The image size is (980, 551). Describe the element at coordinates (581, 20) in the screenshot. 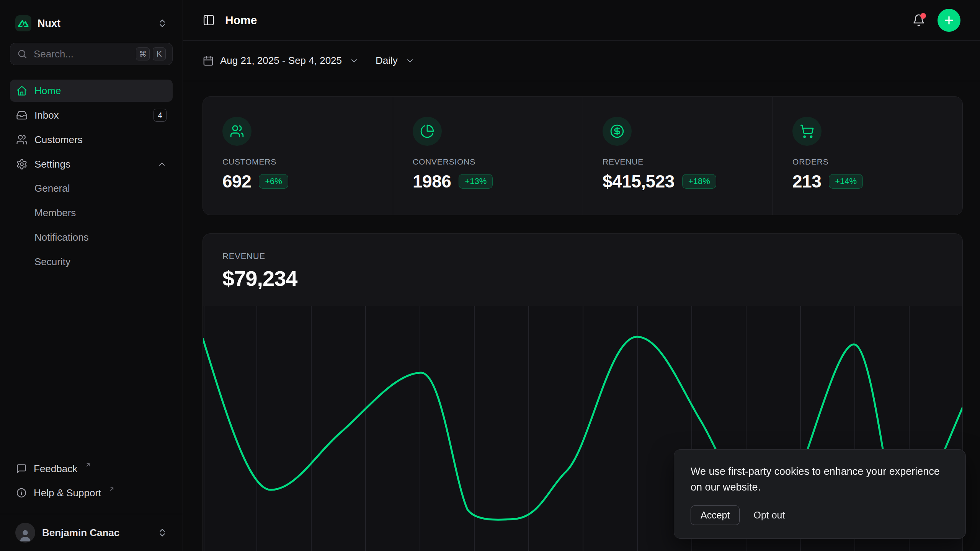

I see `page-header: Home` at that location.